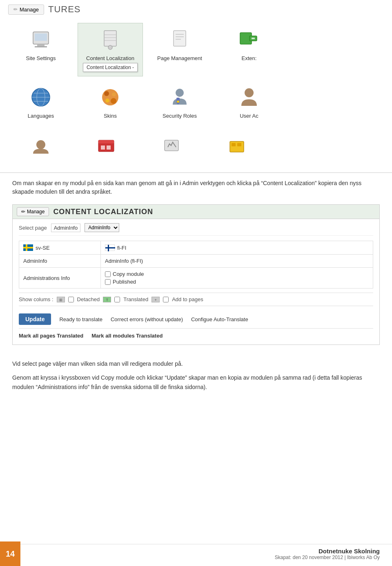  I want to click on detached-label: Detached, so click(89, 299).